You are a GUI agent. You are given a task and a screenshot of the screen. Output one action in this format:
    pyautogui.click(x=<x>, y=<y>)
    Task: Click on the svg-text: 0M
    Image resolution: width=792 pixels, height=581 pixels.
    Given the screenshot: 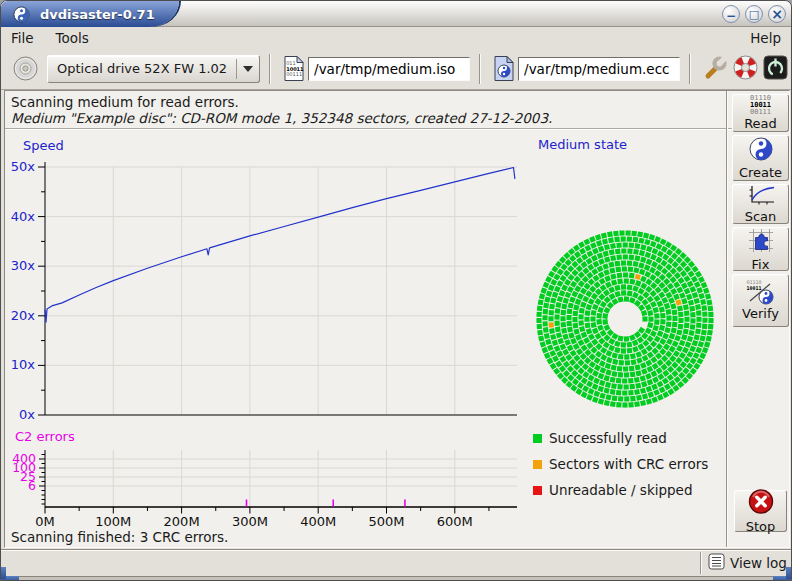 What is the action you would take?
    pyautogui.click(x=45, y=522)
    